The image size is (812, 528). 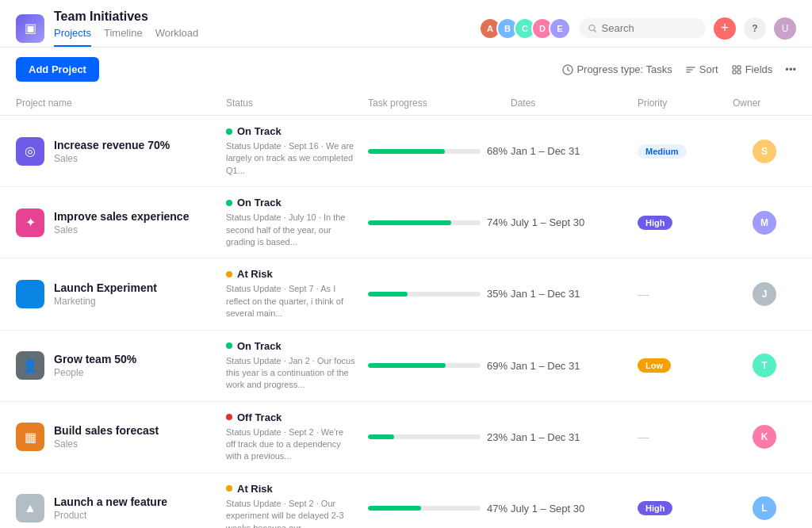 What do you see at coordinates (112, 151) in the screenshot?
I see `project-info: Increase revenue 70% Sales` at bounding box center [112, 151].